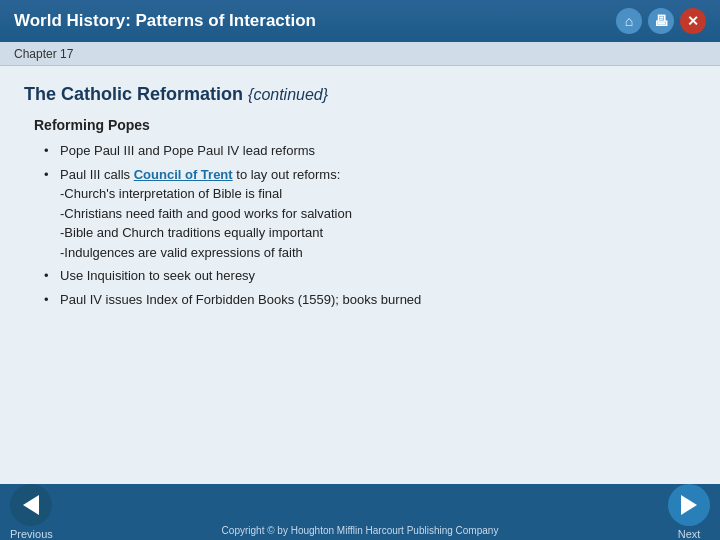 Image resolution: width=720 pixels, height=540 pixels. Describe the element at coordinates (165, 21) in the screenshot. I see `app-title: World History: Patterns of Interaction` at that location.